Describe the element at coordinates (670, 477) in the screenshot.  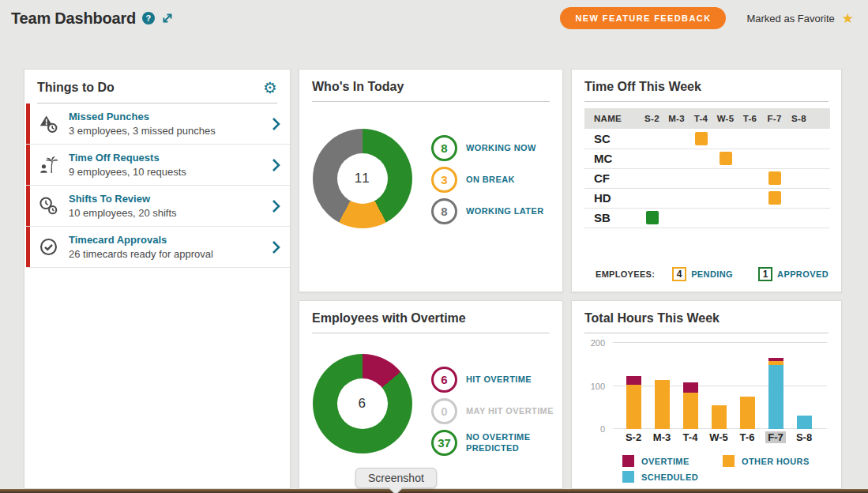
I see `legend-label: SCHEDULED` at that location.